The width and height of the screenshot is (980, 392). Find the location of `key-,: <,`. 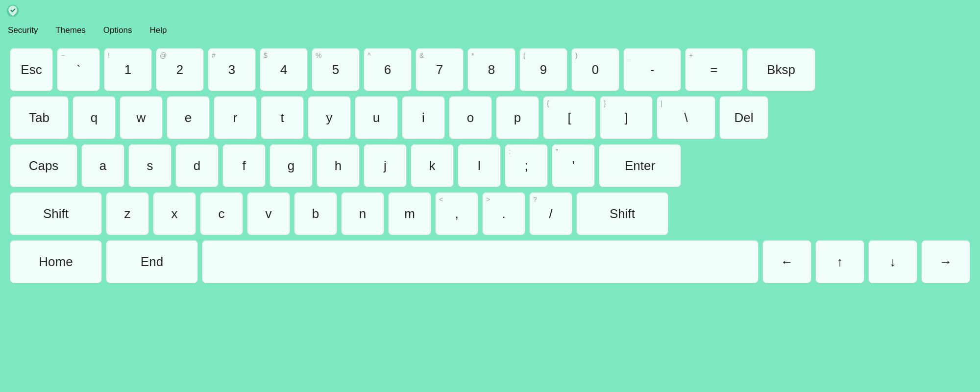

key-,: <, is located at coordinates (457, 214).